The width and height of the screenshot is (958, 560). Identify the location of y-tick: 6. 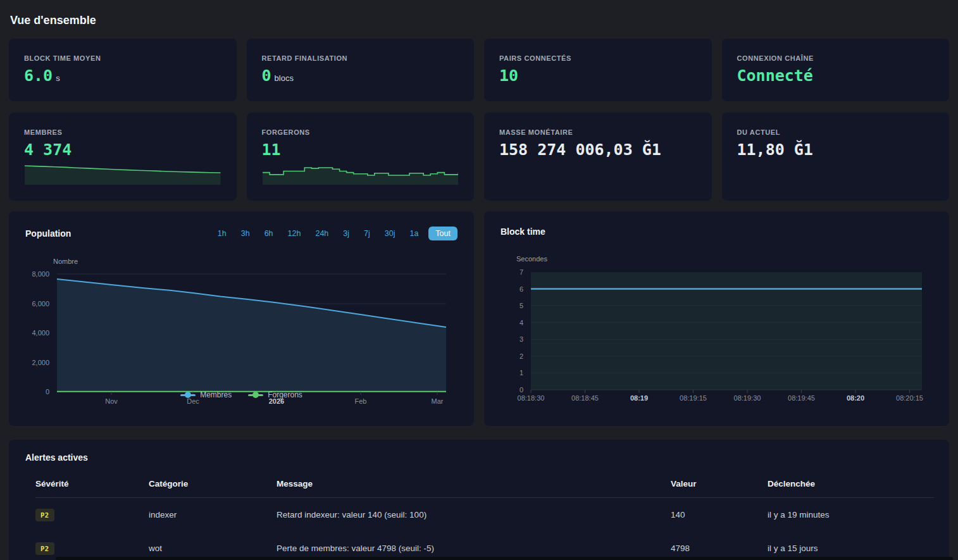
(521, 289).